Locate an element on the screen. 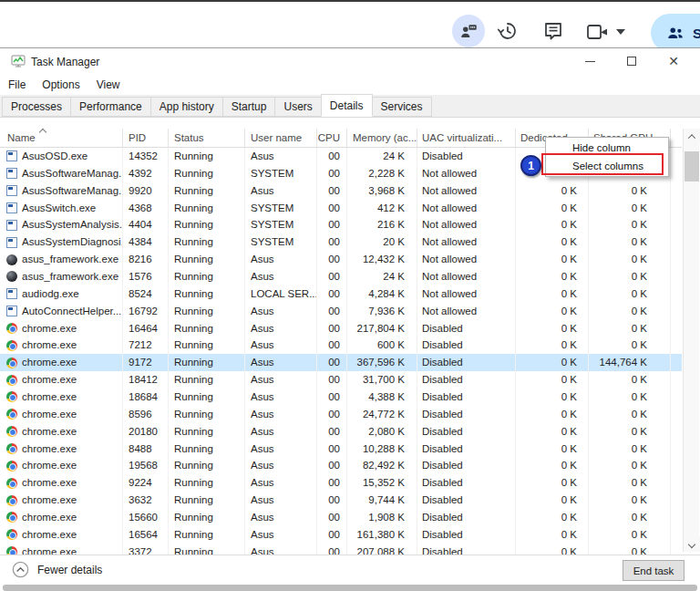 Image resolution: width=700 pixels, height=591 pixels. process-name: AsusSoftwareManag... is located at coordinates (73, 192).